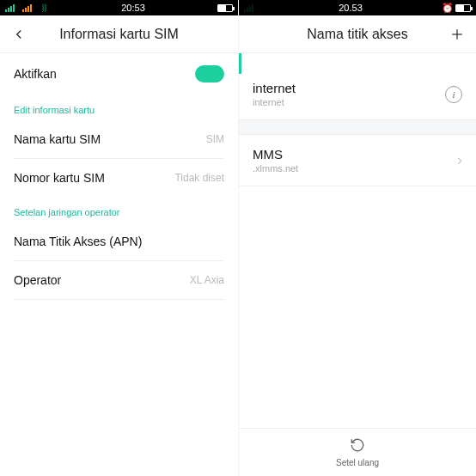 The height and width of the screenshot is (476, 476). I want to click on header: Informasi kartu SIM, so click(119, 34).